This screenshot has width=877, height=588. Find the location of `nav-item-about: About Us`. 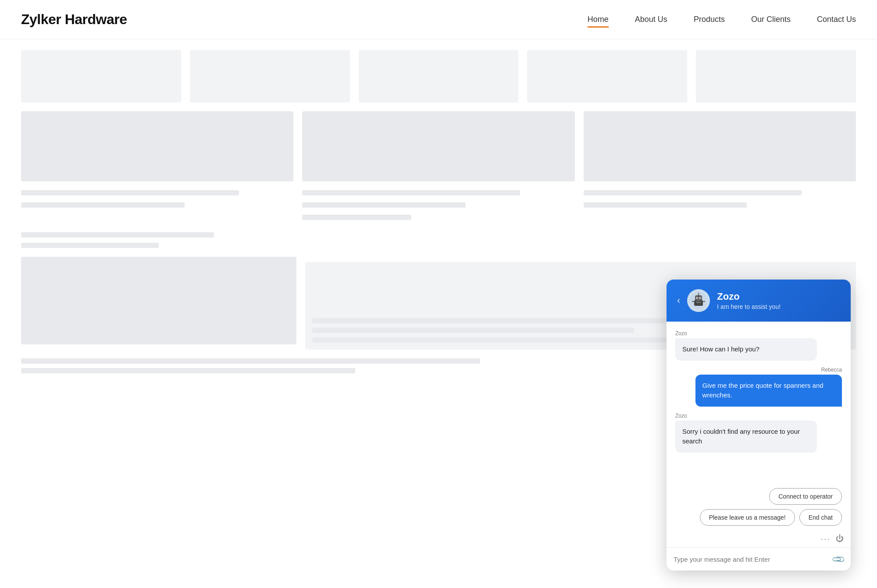

nav-item-about: About Us is located at coordinates (651, 19).